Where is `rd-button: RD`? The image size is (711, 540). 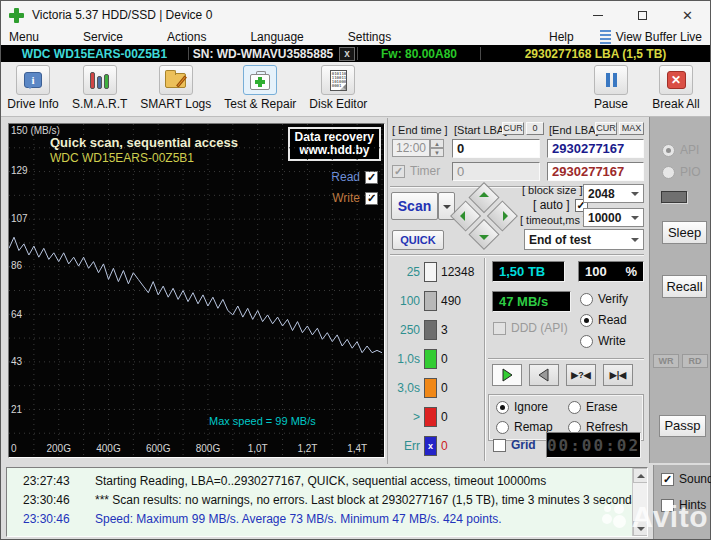
rd-button: RD is located at coordinates (695, 361).